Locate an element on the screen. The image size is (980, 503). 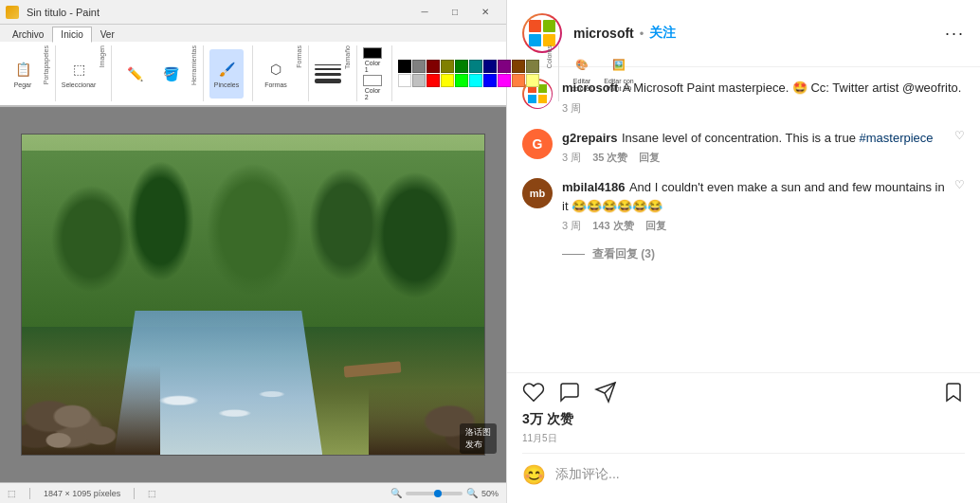
canvas-icon: ⬚ is located at coordinates (11, 494).